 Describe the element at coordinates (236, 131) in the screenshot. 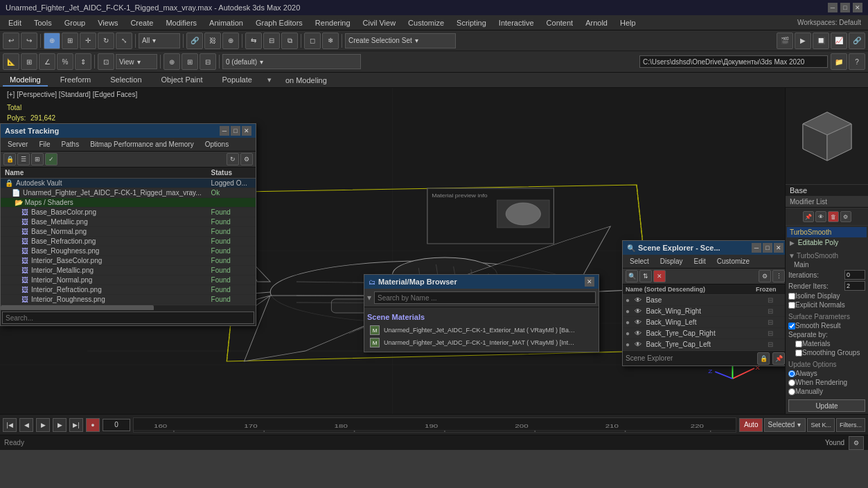

I see `at-restore: □` at that location.